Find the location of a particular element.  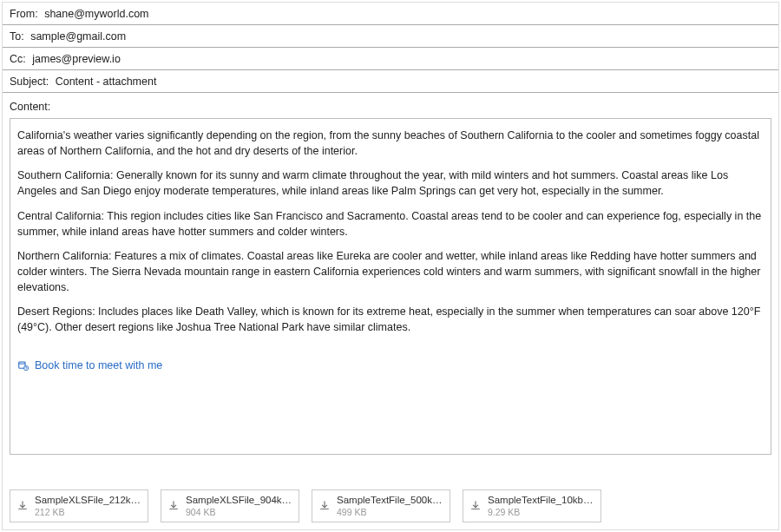

attachments-row: SampleXLSFile_212kb.xls 212 KB SampleXLS… is located at coordinates (305, 506).